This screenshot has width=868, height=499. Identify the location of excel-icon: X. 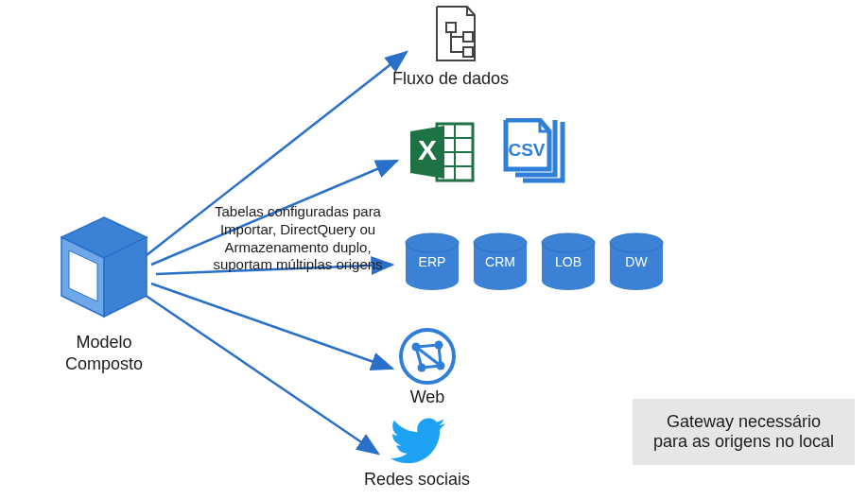
(443, 152).